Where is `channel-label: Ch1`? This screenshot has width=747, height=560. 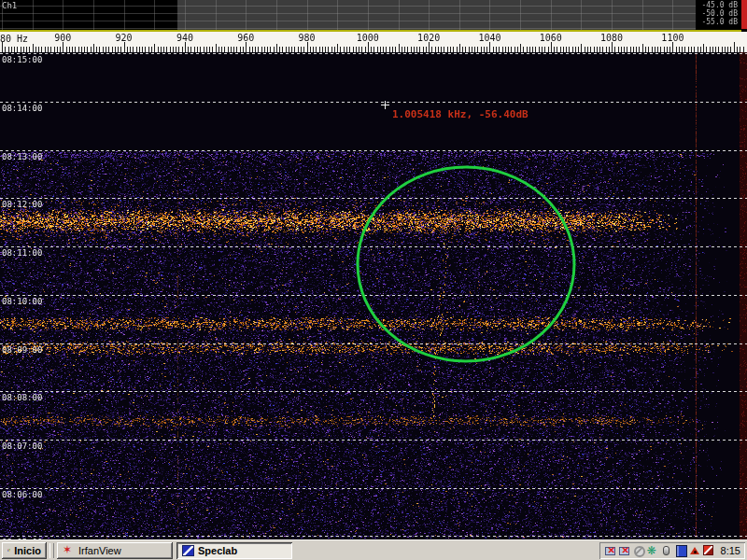
channel-label: Ch1 is located at coordinates (9, 6).